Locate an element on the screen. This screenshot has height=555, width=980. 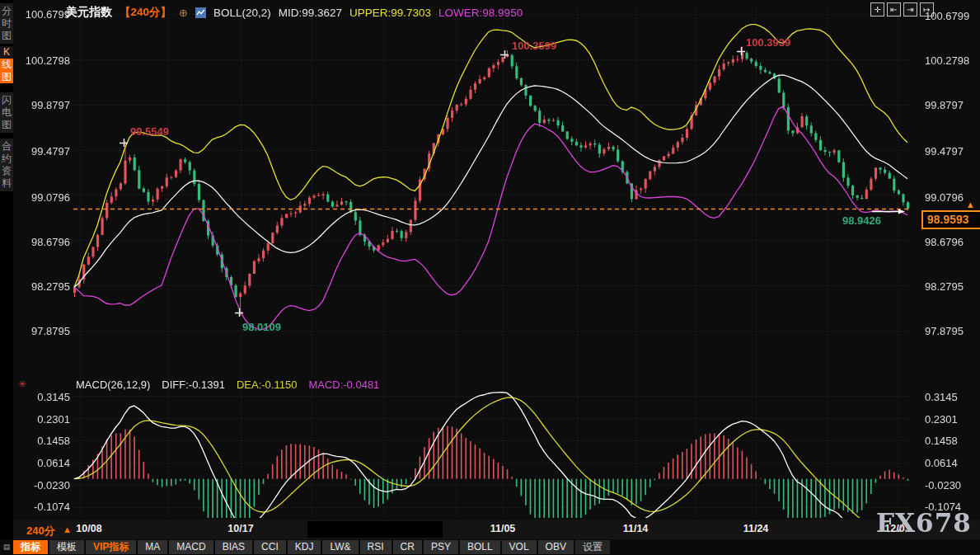
macd-y-label: 0.3145 is located at coordinates (35, 397).